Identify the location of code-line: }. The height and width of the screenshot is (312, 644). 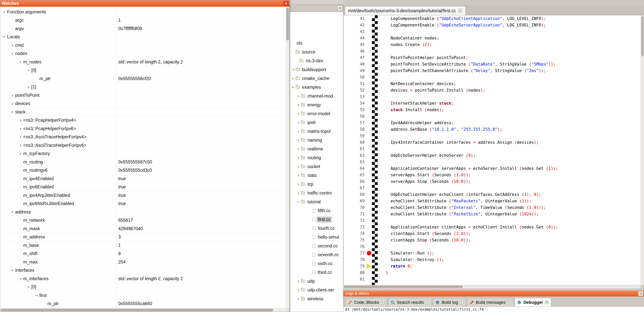
(513, 273).